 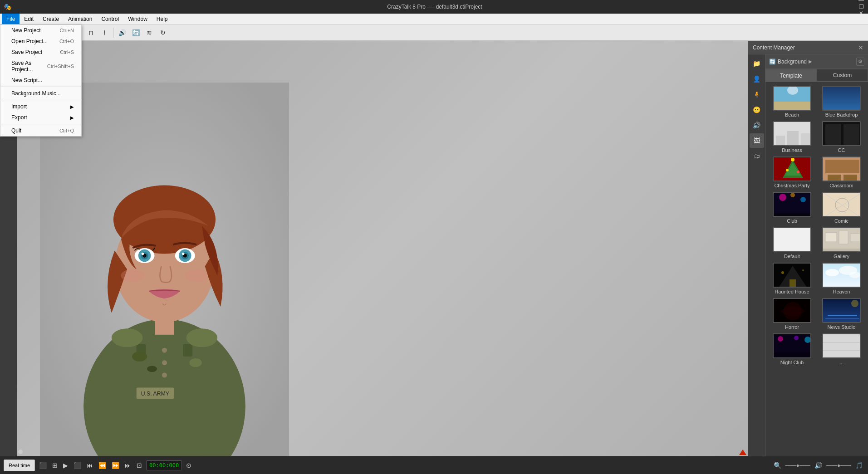 I want to click on bg-thumb-cc, so click(x=841, y=133).